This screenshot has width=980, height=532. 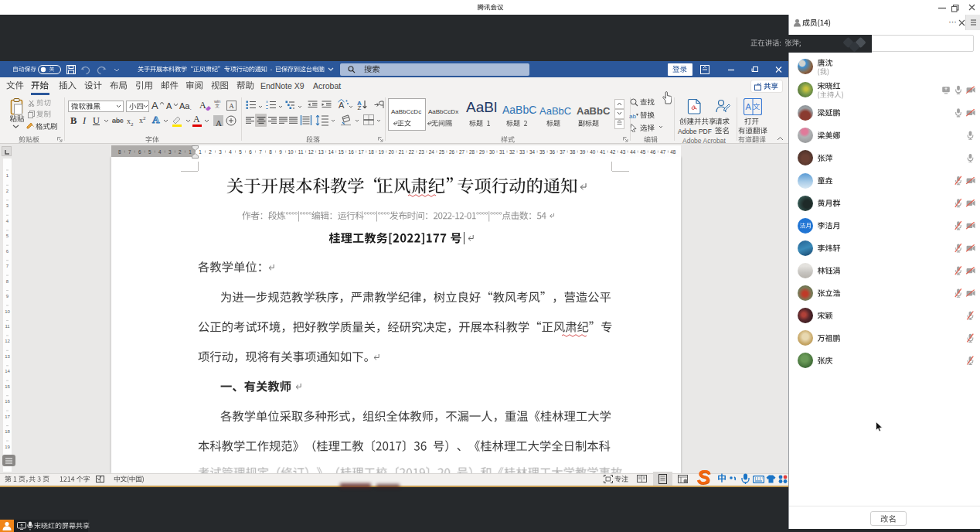 I want to click on svg-text: 45, so click(x=643, y=152).